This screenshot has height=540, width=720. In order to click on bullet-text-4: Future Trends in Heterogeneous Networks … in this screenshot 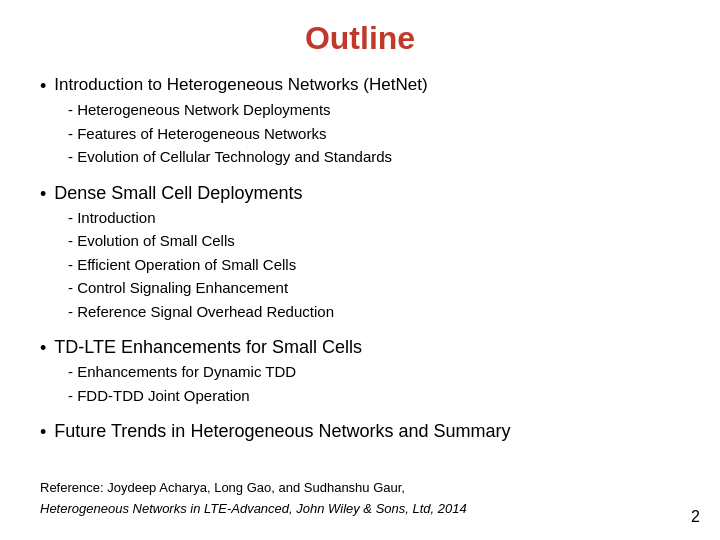, I will do `click(282, 432)`.